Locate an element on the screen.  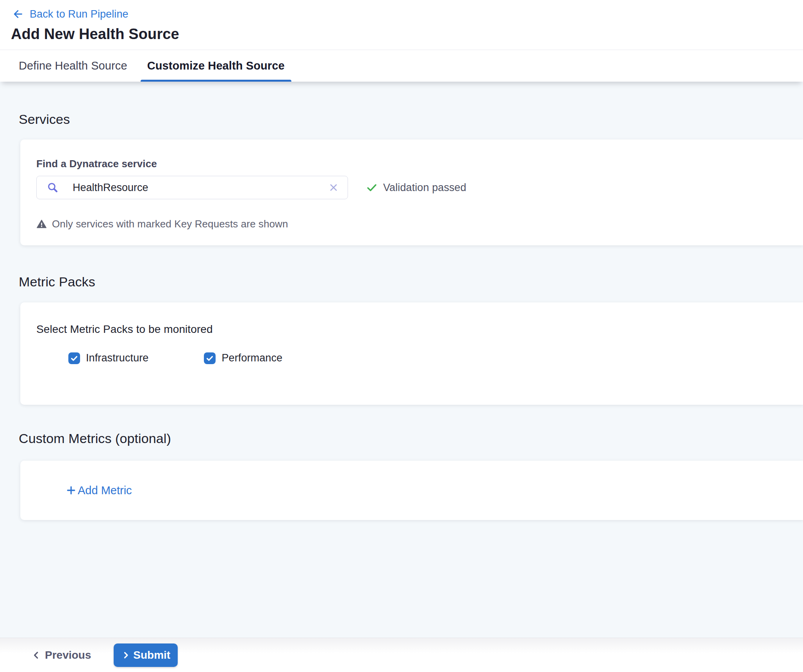
services-section-heading: Services is located at coordinates (411, 119).